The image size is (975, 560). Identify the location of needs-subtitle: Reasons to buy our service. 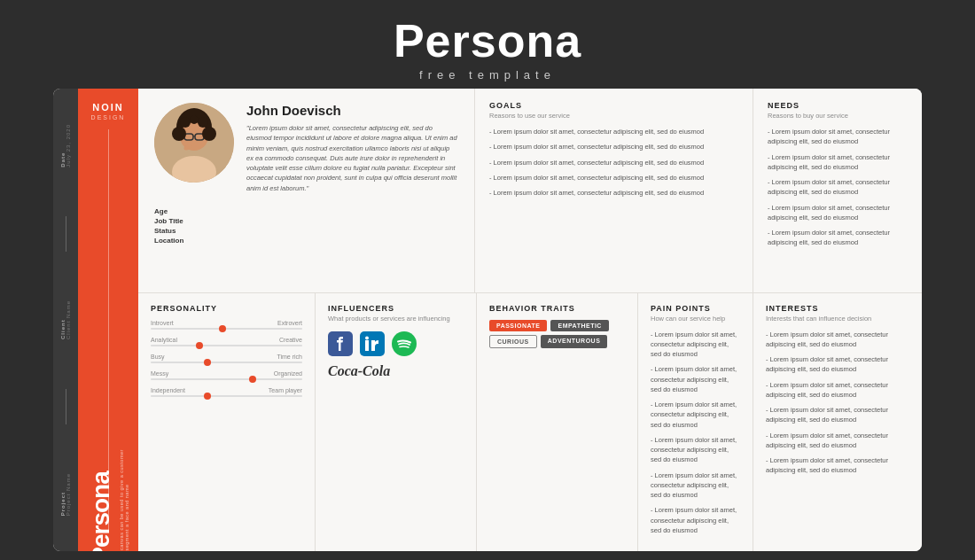
(838, 115).